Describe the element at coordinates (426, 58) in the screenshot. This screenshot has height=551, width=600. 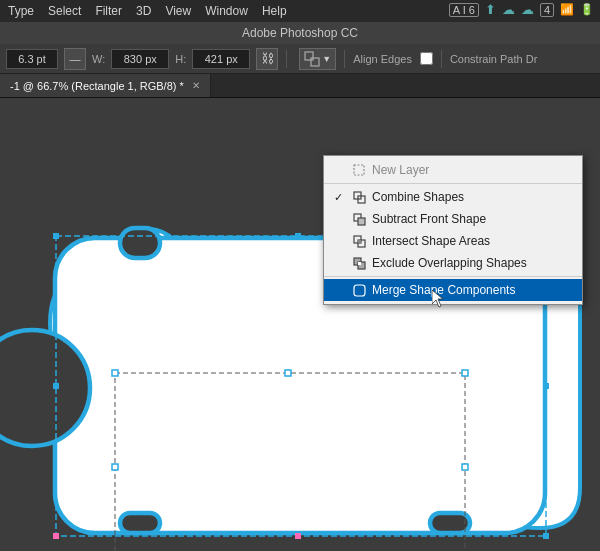
I see `align-edges-checkbox` at that location.